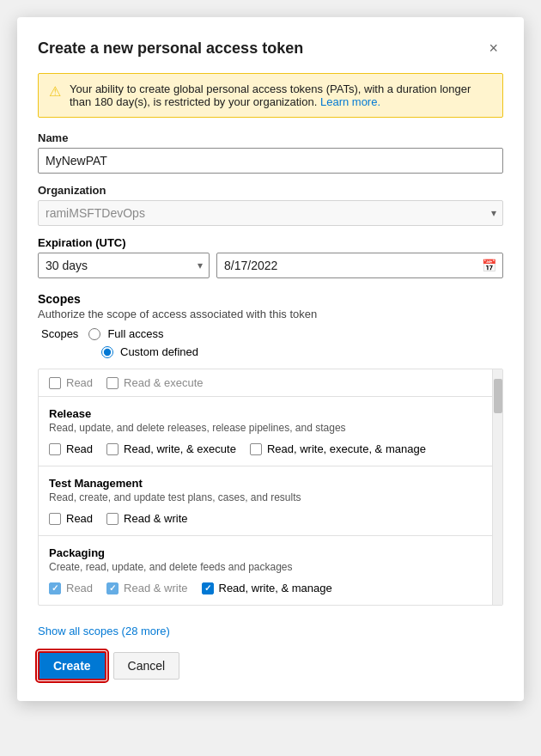  I want to click on calendar-icon: 📅, so click(489, 265).